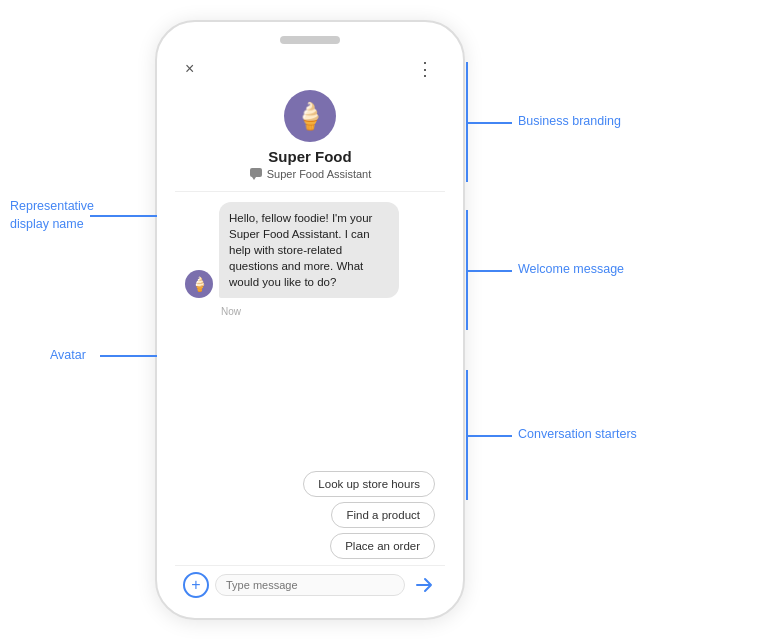  I want to click on rep-display-name: Super Food Assistant, so click(320, 174).